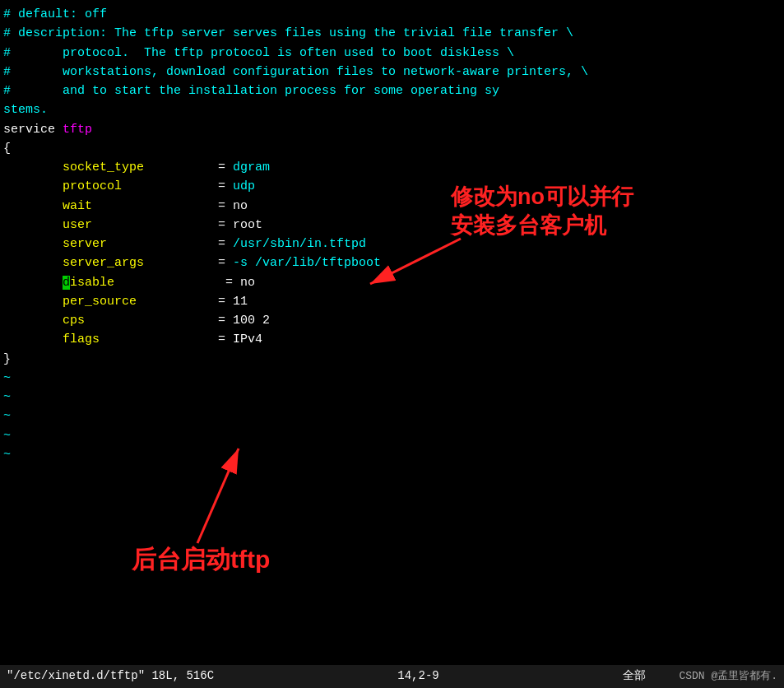 This screenshot has width=784, height=688. I want to click on line-1: # default: off, so click(392, 15).